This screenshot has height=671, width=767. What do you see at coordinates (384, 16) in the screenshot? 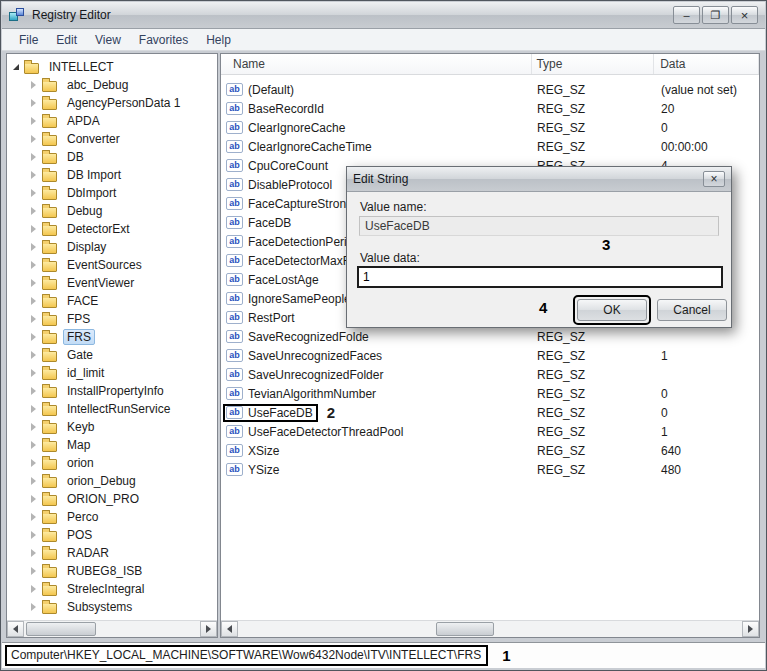
I see `title-bar: Registry Editor – ❐ ×` at bounding box center [384, 16].